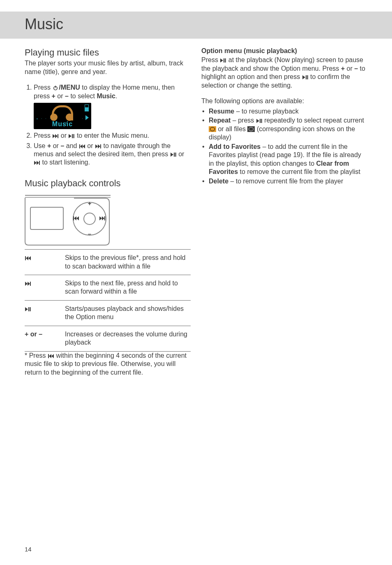 Image resolution: width=392 pixels, height=565 pixels. Describe the element at coordinates (108, 300) in the screenshot. I see `controls-table: Skips to the previous file*, press and h…` at that location.